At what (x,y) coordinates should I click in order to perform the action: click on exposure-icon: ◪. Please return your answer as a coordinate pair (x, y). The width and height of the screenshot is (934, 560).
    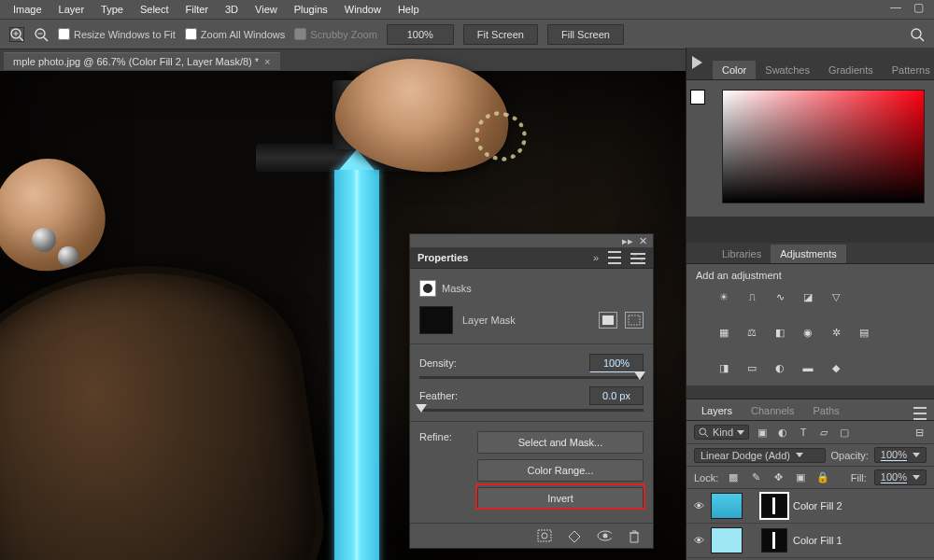
    Looking at the image, I should click on (808, 297).